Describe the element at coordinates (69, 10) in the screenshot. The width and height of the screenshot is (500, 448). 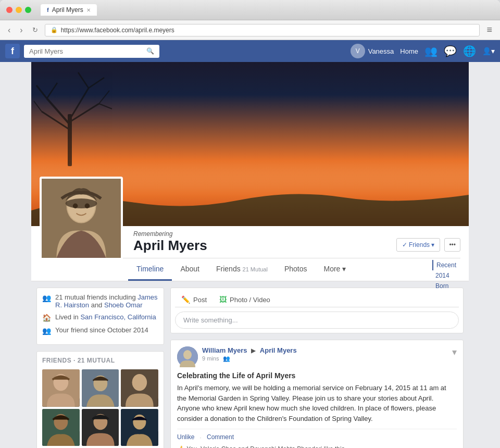
I see `browser-tab: f April Myers ✕` at that location.